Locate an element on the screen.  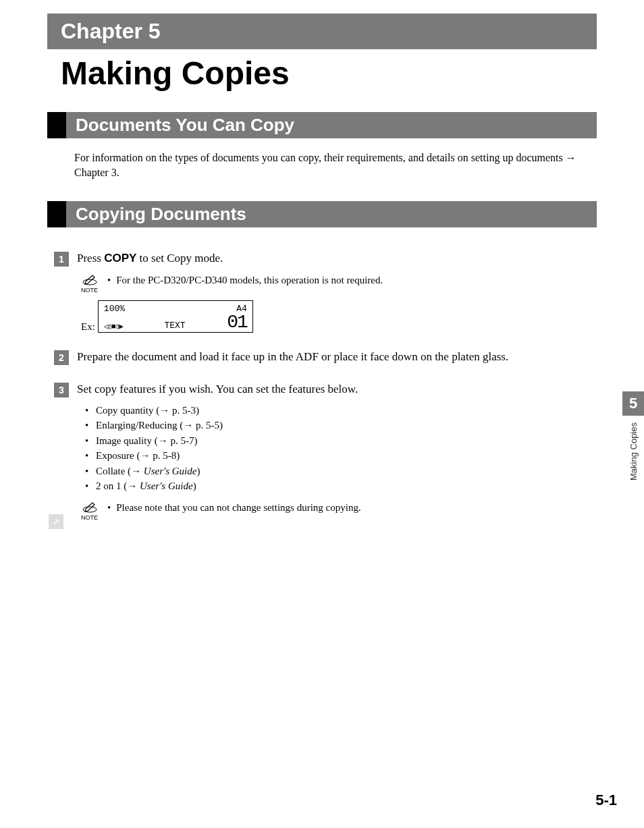
feature-list: Copy quantity (→ p. 5-3) Enlarging/Reduc… is located at coordinates (341, 448).